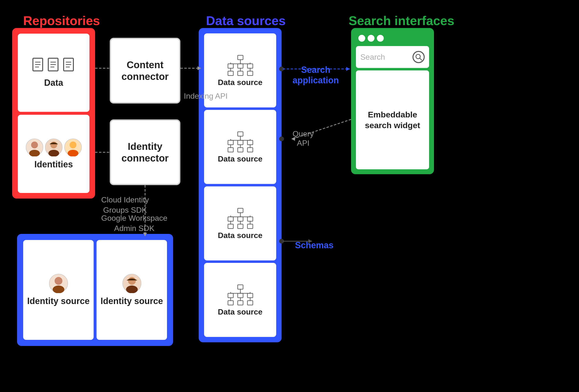 This screenshot has height=392, width=579. Describe the element at coordinates (316, 75) in the screenshot. I see `search-application-label: Searchapplication` at that location.